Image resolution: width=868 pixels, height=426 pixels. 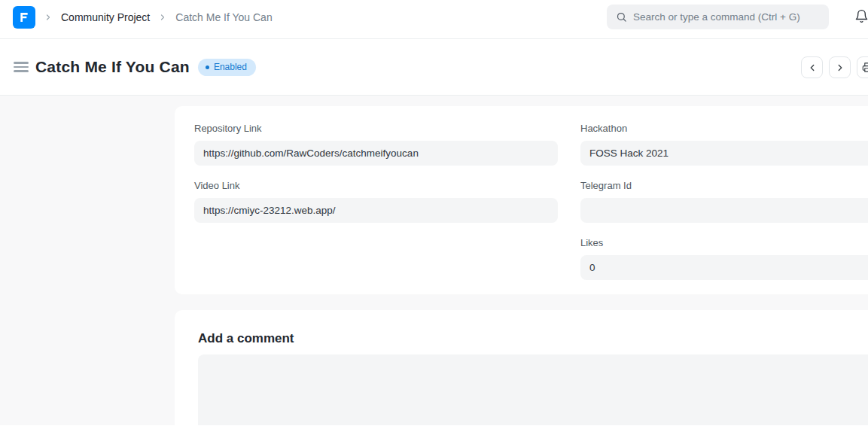 What do you see at coordinates (533, 339) in the screenshot?
I see `add-comment-heading: Add a comment` at bounding box center [533, 339].